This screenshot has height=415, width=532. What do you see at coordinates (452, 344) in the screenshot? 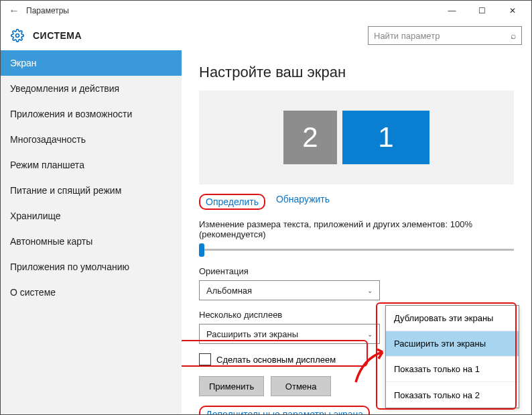
I see `dropdown-option-extend: Расширить эти экраны` at bounding box center [452, 344].